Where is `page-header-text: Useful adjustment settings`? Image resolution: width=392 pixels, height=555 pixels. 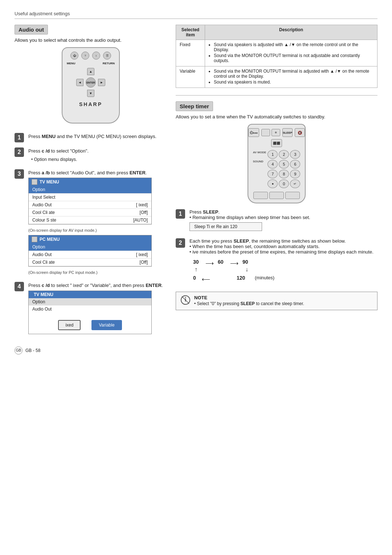 page-header-text: Useful adjustment settings is located at coordinates (42, 14).